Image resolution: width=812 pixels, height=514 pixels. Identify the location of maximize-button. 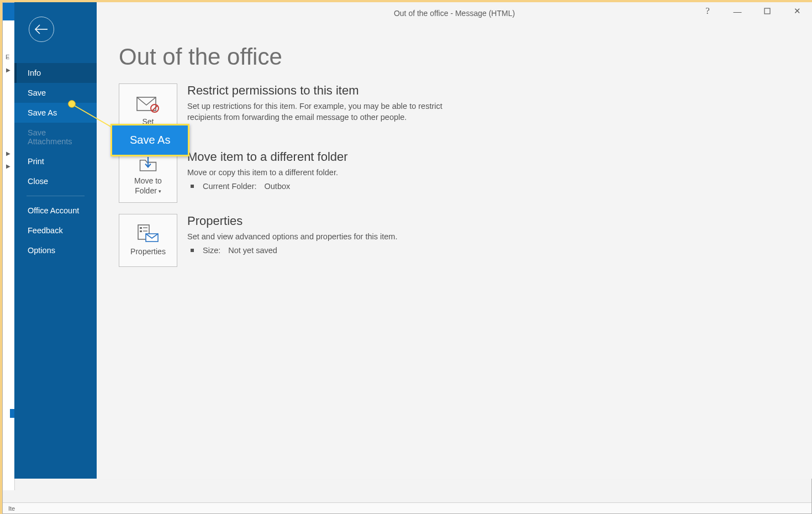
(767, 11).